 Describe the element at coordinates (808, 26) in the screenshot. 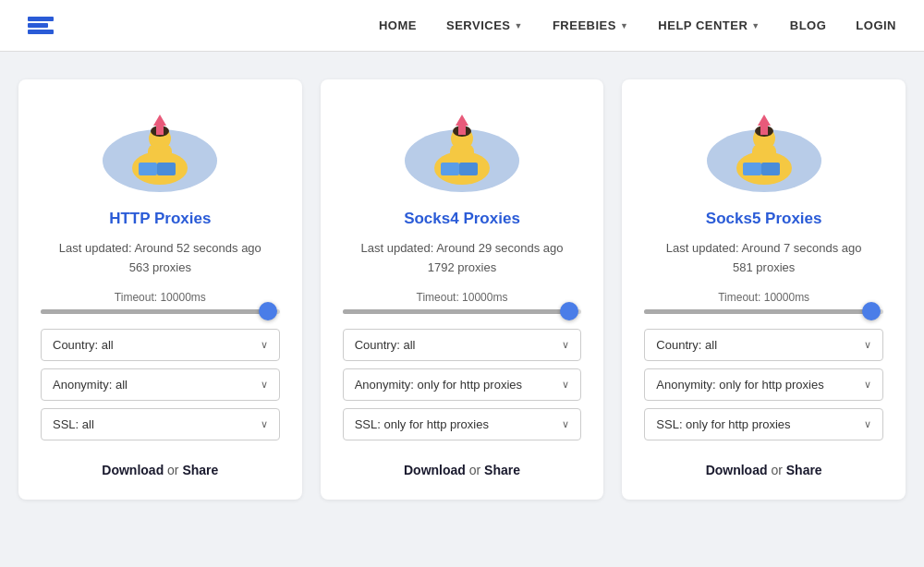

I see `nav-item-blog: BLOG` at that location.